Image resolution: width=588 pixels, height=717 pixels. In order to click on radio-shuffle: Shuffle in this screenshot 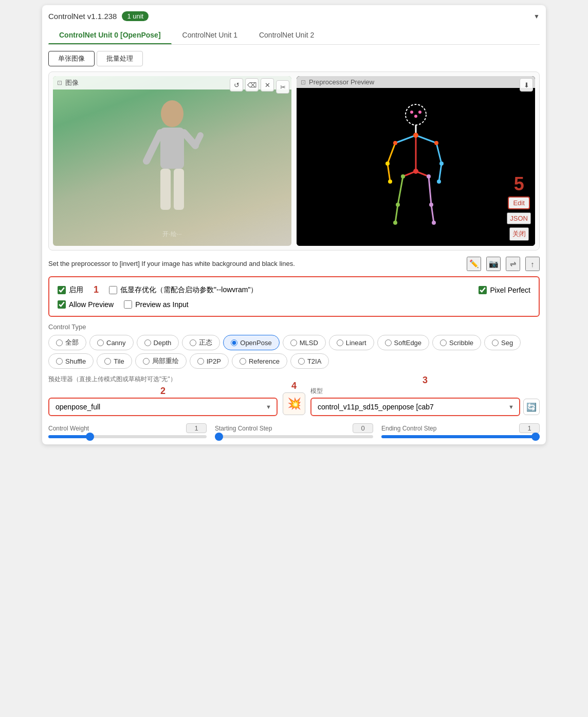, I will do `click(71, 361)`.